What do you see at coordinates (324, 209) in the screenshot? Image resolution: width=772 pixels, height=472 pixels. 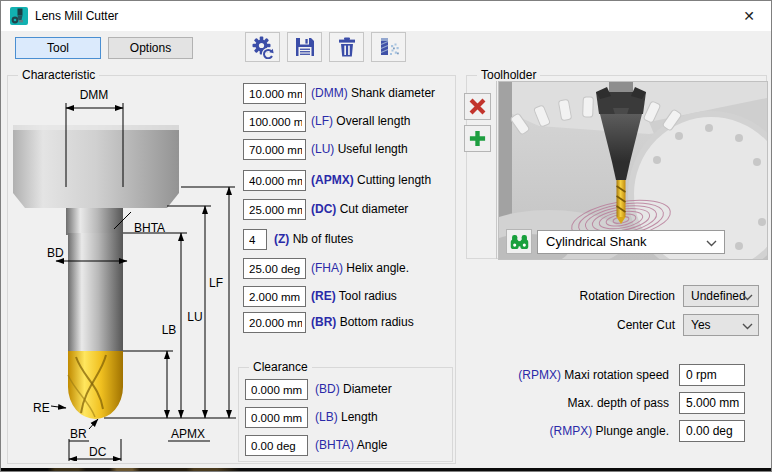 I see `dc-code: (DC)` at bounding box center [324, 209].